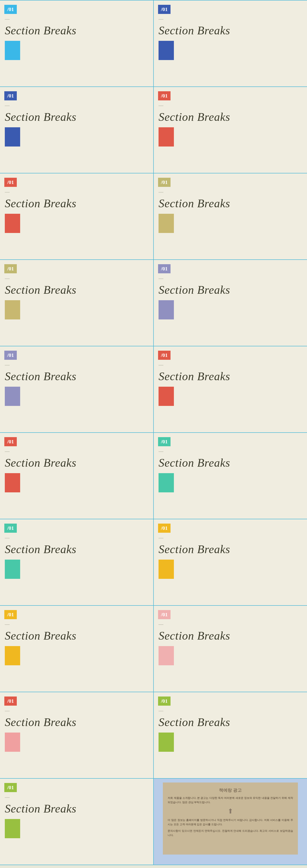 The width and height of the screenshot is (307, 868). I want to click on cell-1: /01 — Section Breaks, so click(77, 44).